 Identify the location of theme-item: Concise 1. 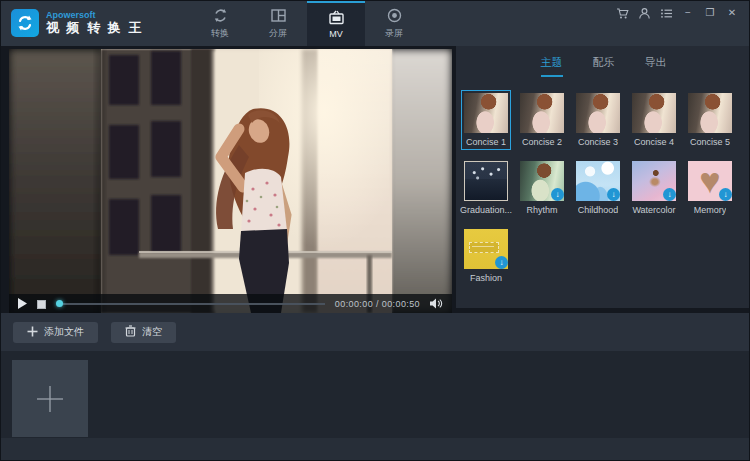
(486, 120).